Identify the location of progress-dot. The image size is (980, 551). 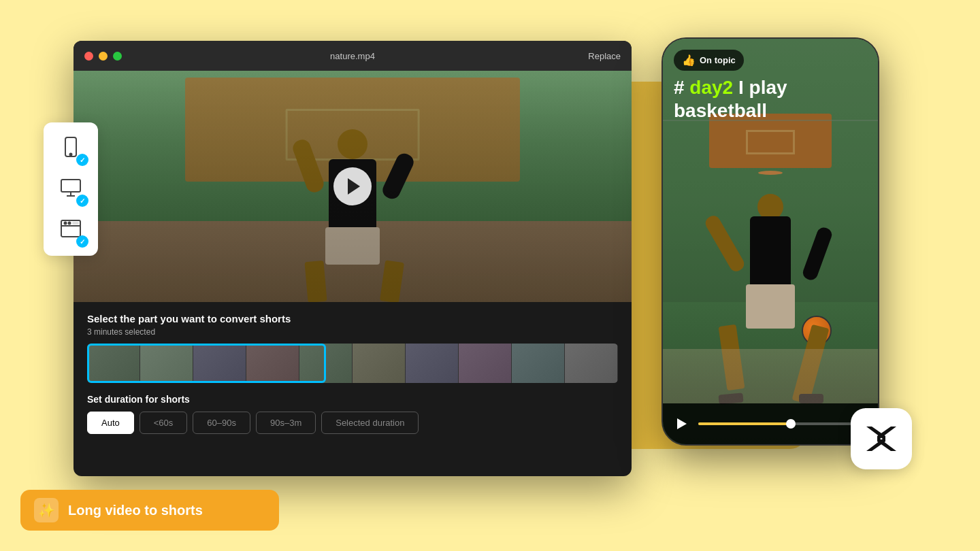
(791, 424).